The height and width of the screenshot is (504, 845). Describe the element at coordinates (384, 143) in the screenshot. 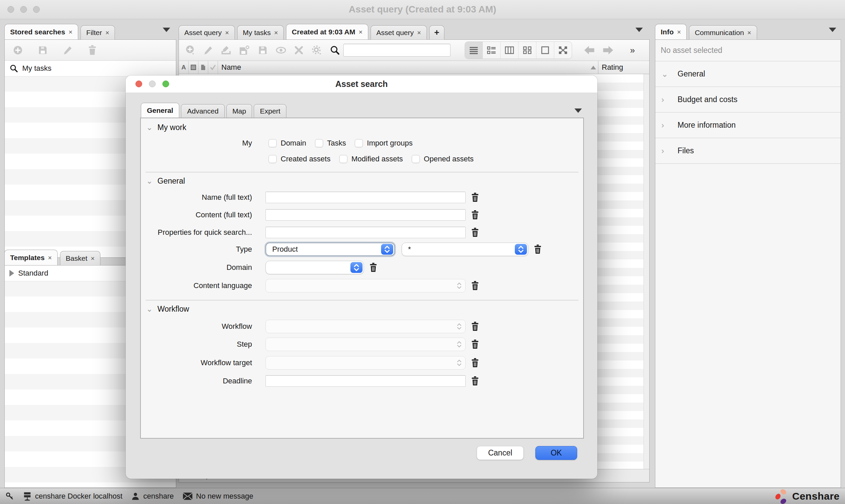

I see `checkbox-import-groups: Import groups` at that location.